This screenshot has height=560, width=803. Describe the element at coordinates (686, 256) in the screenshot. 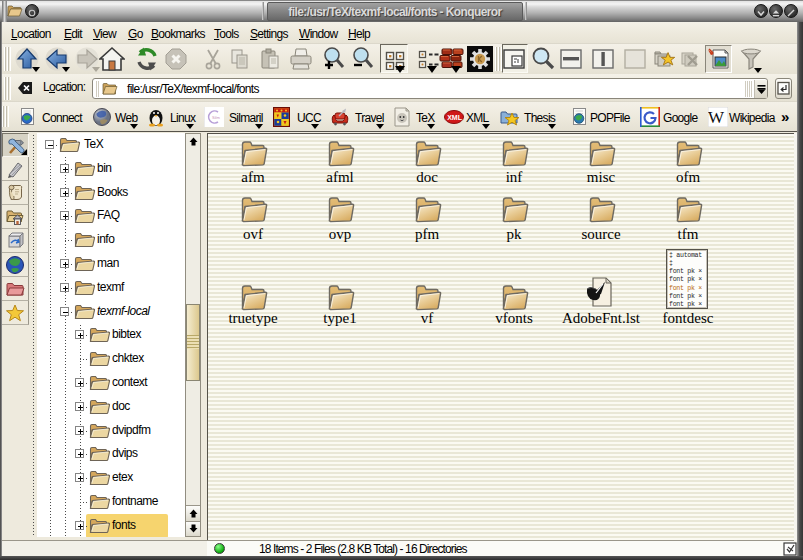

I see `svg-text: ‡ automat` at that location.